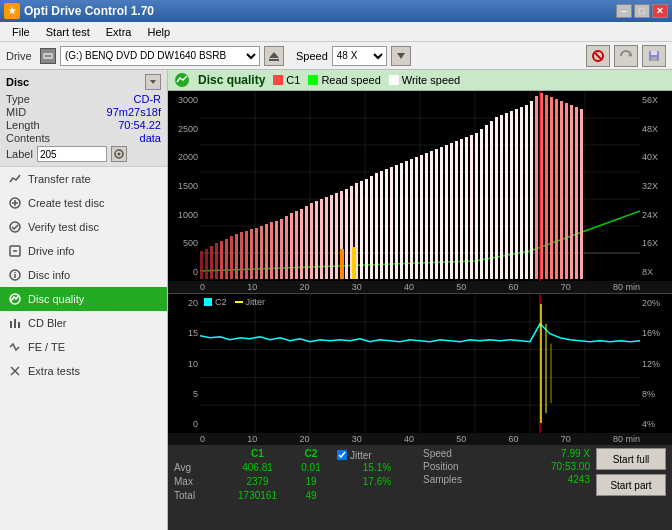  Describe the element at coordinates (654, 56) in the screenshot. I see `save-button` at that location.